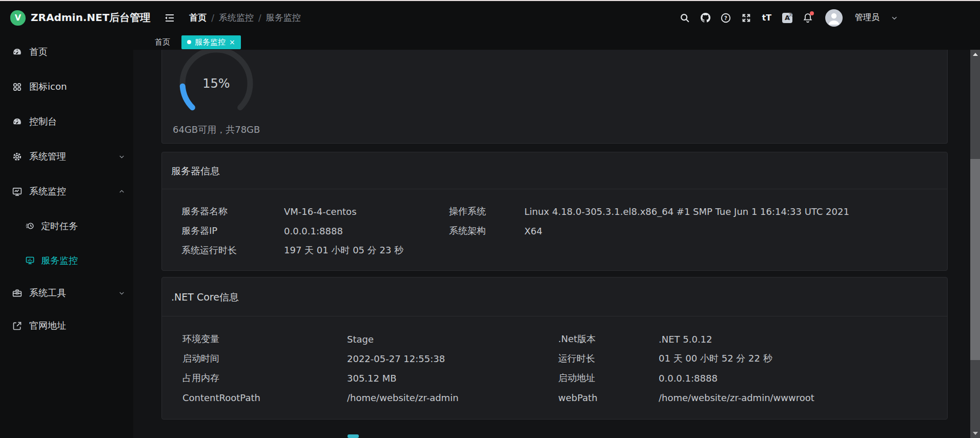 The image size is (980, 438). Describe the element at coordinates (808, 18) in the screenshot. I see `notification-bell-icon` at that location.